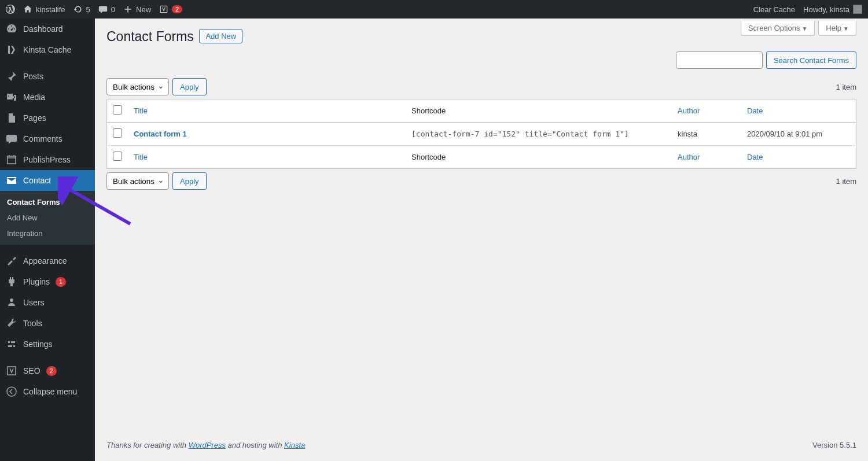 The height and width of the screenshot is (461, 868). I want to click on sidebar-item-label: Users, so click(34, 303).